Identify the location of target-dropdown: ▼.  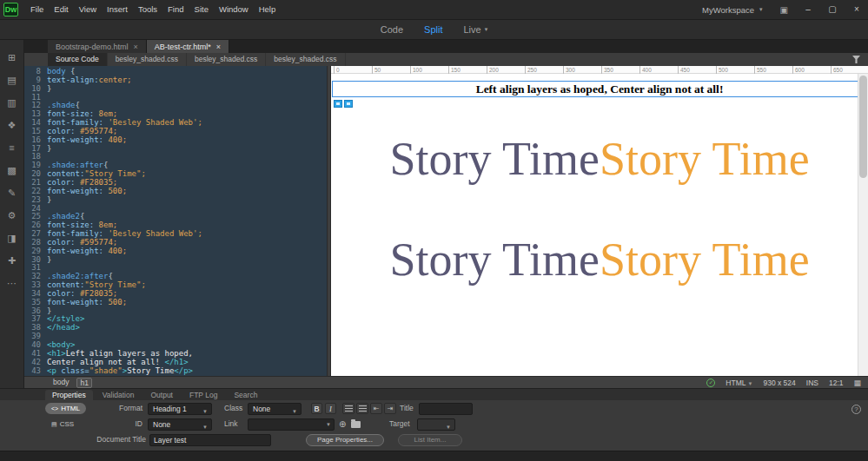
(436, 425).